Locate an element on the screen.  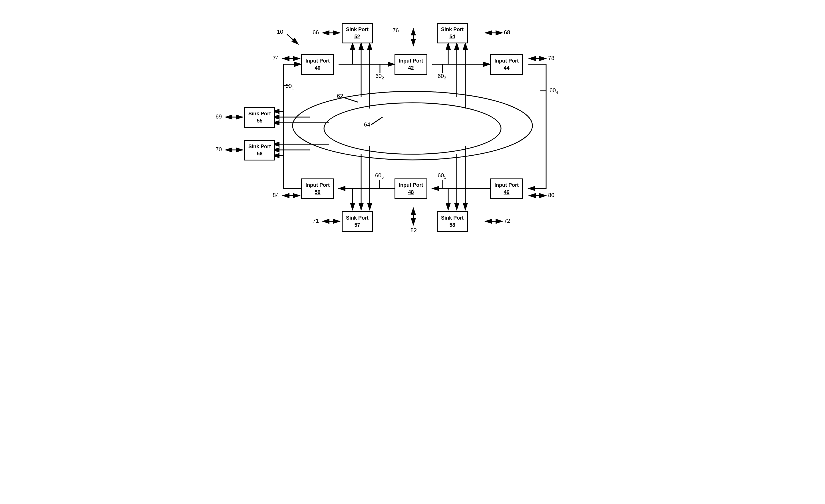
sink-port-57: Sink Port 57 is located at coordinates (357, 222).